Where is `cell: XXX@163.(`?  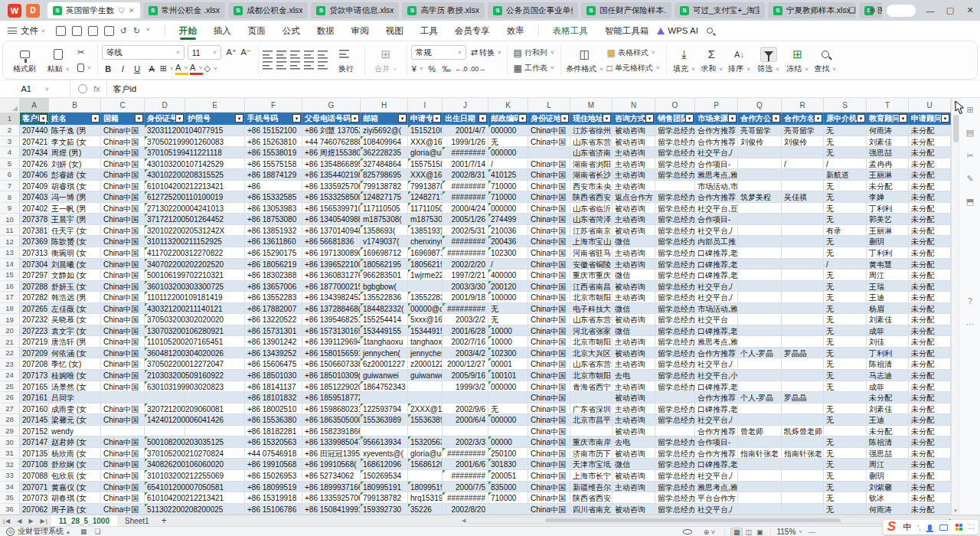 cell: XXX@163.( is located at coordinates (426, 142).